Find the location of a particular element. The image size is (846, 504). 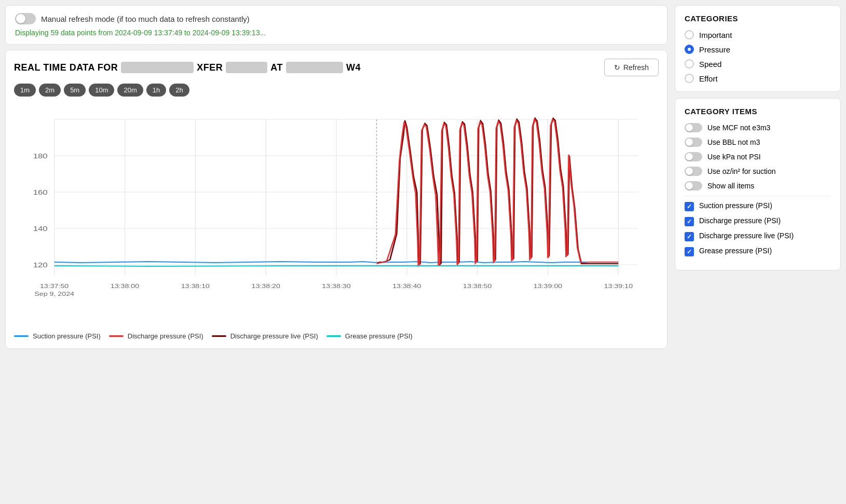

legend-item-suction: Suction pressure (PSI) is located at coordinates (57, 336).